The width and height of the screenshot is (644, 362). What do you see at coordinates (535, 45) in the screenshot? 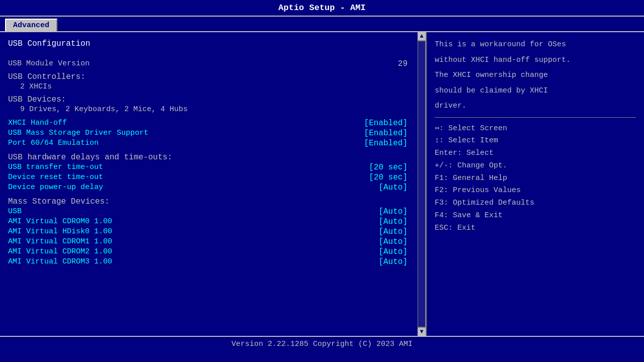
I see `info-line-0: This is a workaround for OSes` at bounding box center [535, 45].